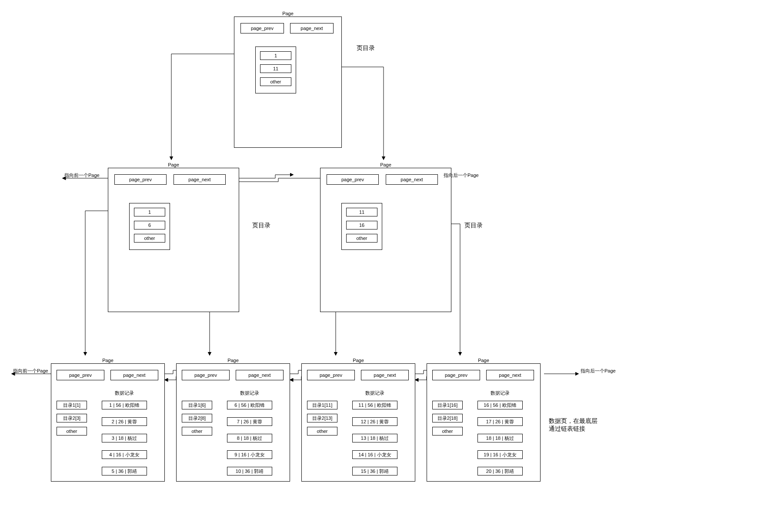 The width and height of the screenshot is (781, 532). What do you see at coordinates (250, 471) in the screenshot?
I see `data-row: 10 | 36 | 郭靖` at bounding box center [250, 471].